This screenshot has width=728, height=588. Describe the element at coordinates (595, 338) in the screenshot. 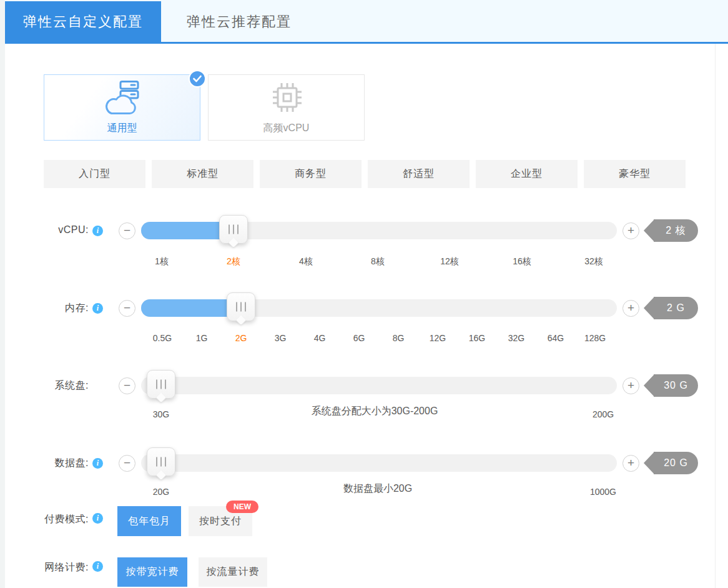

I see `memory-tick-128: 128G` at that location.